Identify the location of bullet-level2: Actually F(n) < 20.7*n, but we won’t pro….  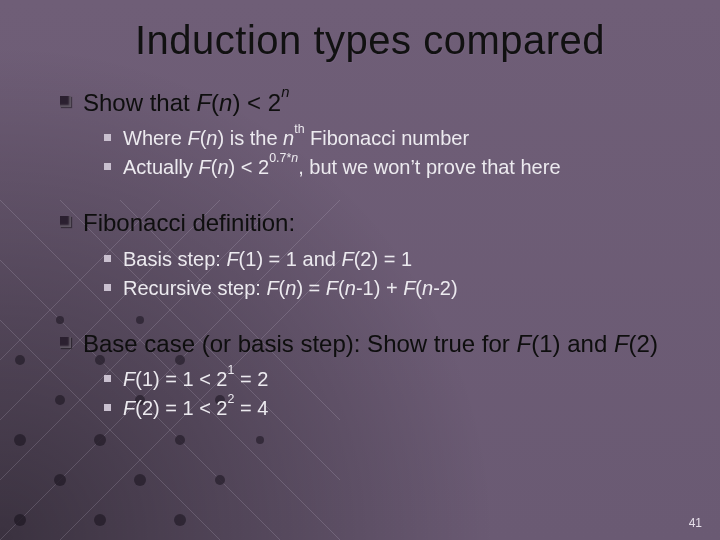
(392, 168).